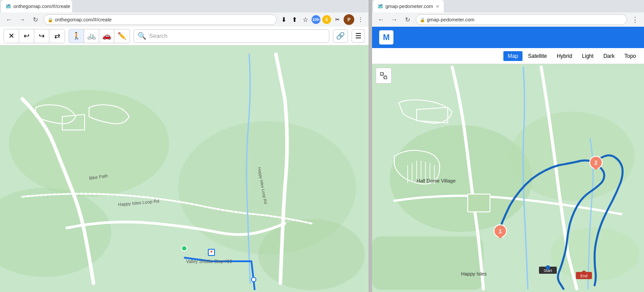 The height and width of the screenshot is (292, 644). What do you see at coordinates (184, 20) in the screenshot?
I see `left-nav-bar: ← → ↻ 🔒 onthegomap.com/#/create ⬇ ⬆ ☆ 20…` at bounding box center [184, 20].